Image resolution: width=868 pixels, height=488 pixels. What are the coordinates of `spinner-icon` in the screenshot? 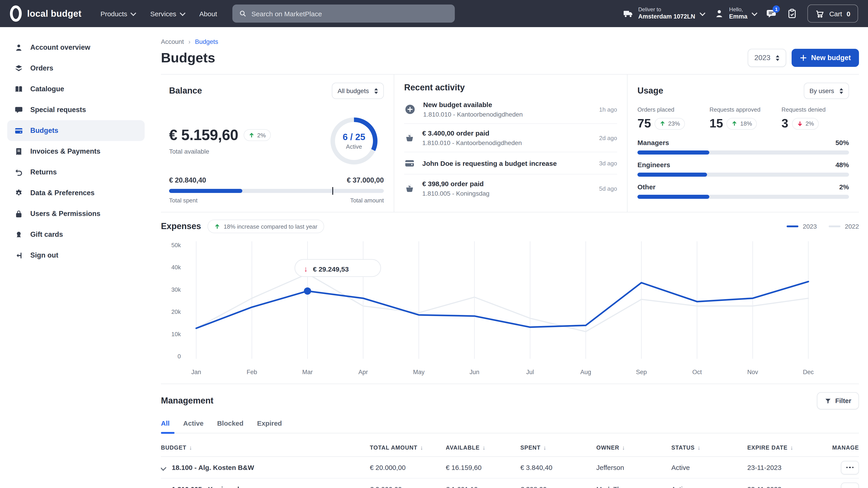 It's located at (778, 58).